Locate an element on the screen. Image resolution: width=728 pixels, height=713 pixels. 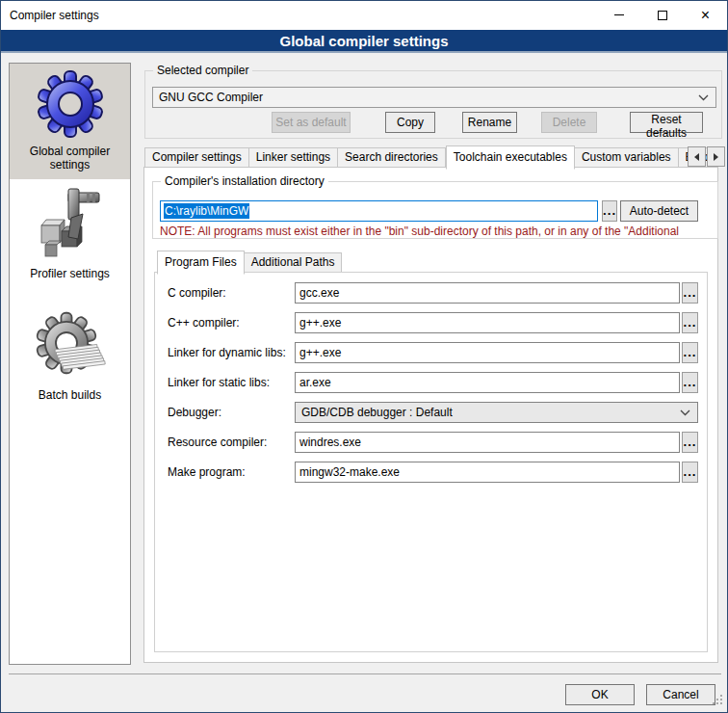
field-row-cpp-compiler: C++ compiler: ... is located at coordinates (431, 323).